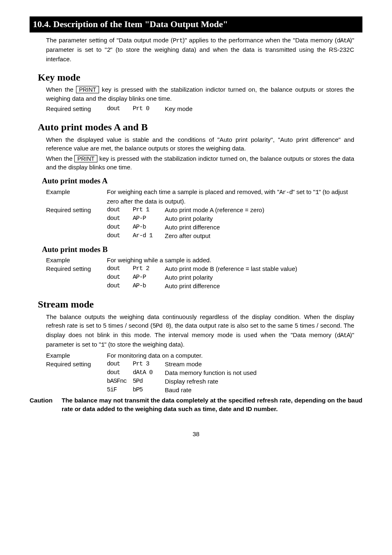  I want to click on seg-col2: Prt 3, so click(149, 364).